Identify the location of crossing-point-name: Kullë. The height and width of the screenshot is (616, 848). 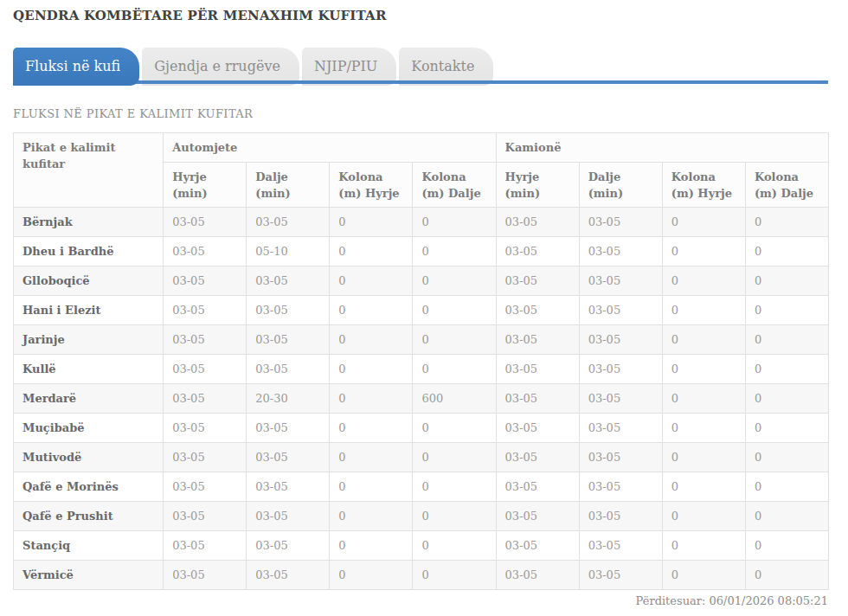
(88, 369).